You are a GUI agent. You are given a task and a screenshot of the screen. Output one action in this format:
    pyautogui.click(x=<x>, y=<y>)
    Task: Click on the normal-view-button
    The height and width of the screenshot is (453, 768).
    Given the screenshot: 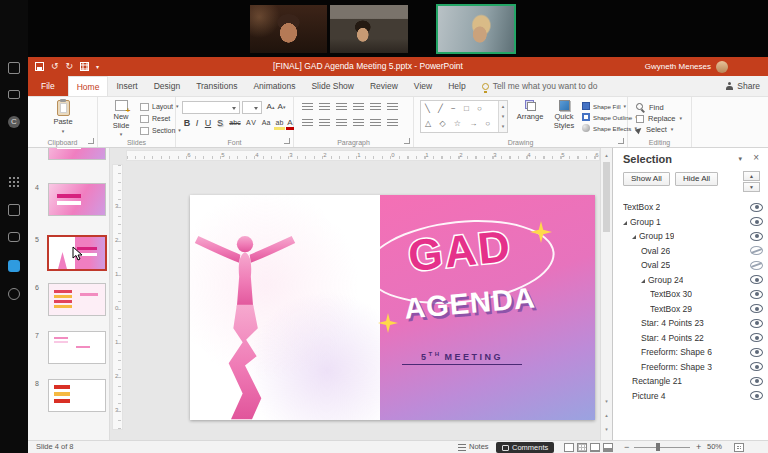 What is the action you would take?
    pyautogui.click(x=569, y=448)
    